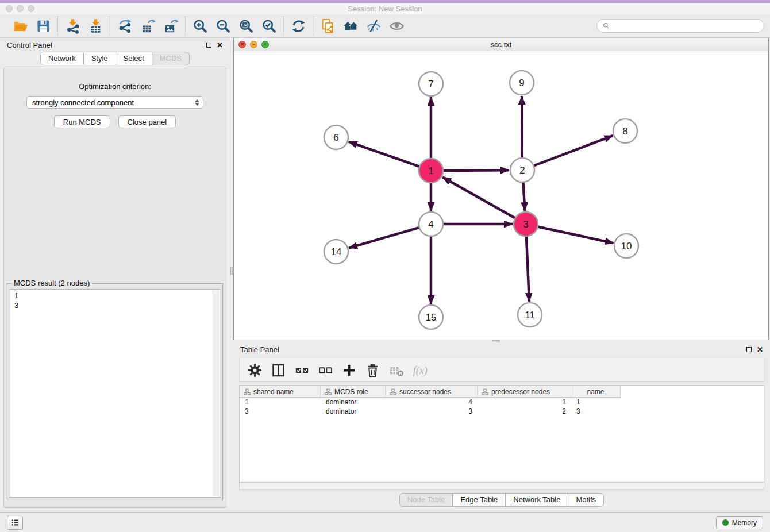 This screenshot has height=532, width=770. What do you see at coordinates (278, 370) in the screenshot?
I see `toggle-columns-button` at bounding box center [278, 370].